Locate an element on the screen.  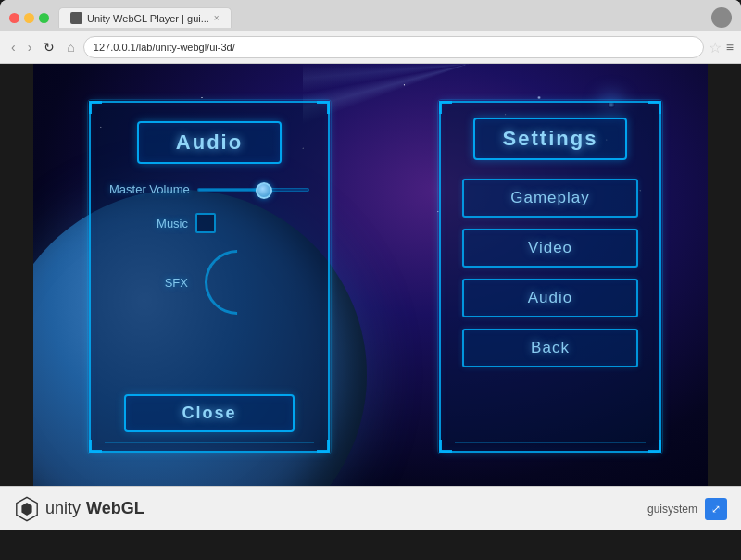
master-volume-label: Master Volume is located at coordinates (150, 189).